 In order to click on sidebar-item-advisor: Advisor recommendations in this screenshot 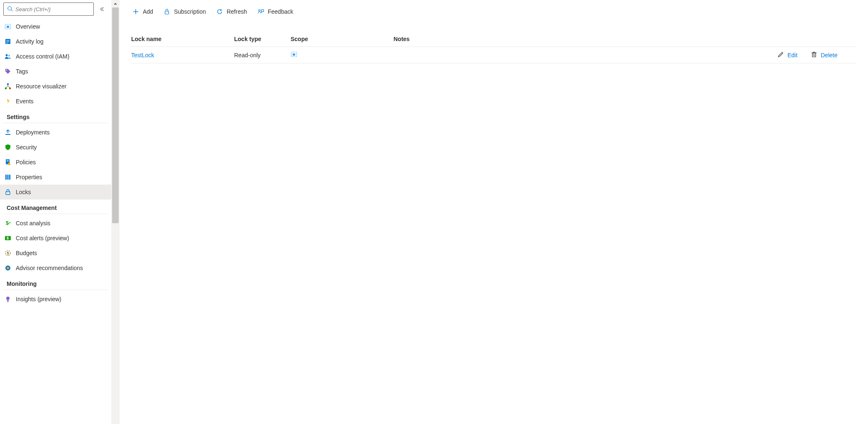, I will do `click(56, 268)`.